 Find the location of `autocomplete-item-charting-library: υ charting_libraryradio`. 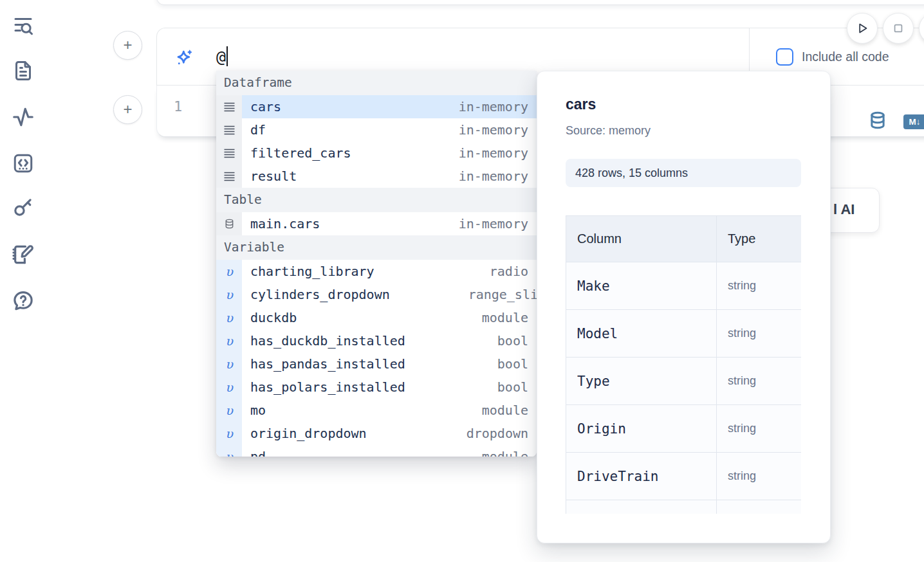

autocomplete-item-charting-library: υ charting_libraryradio is located at coordinates (376, 271).